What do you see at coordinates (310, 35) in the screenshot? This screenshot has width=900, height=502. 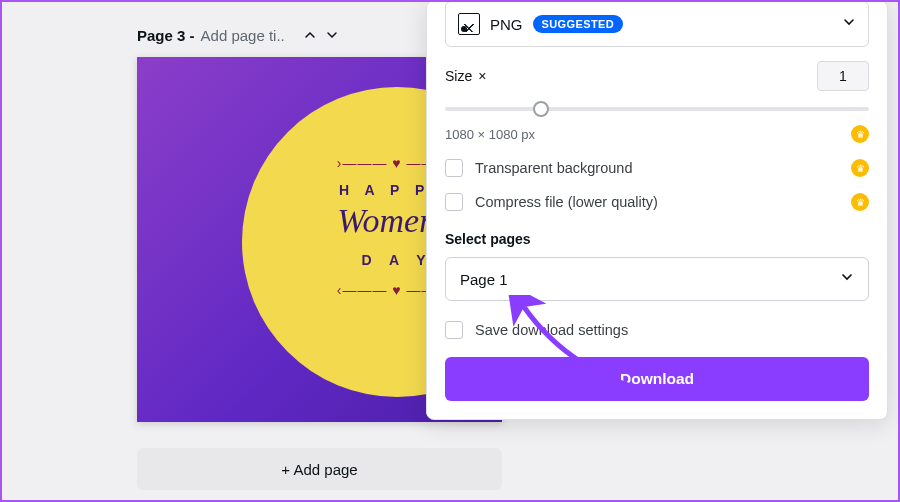 I see `page-up-button` at bounding box center [310, 35].